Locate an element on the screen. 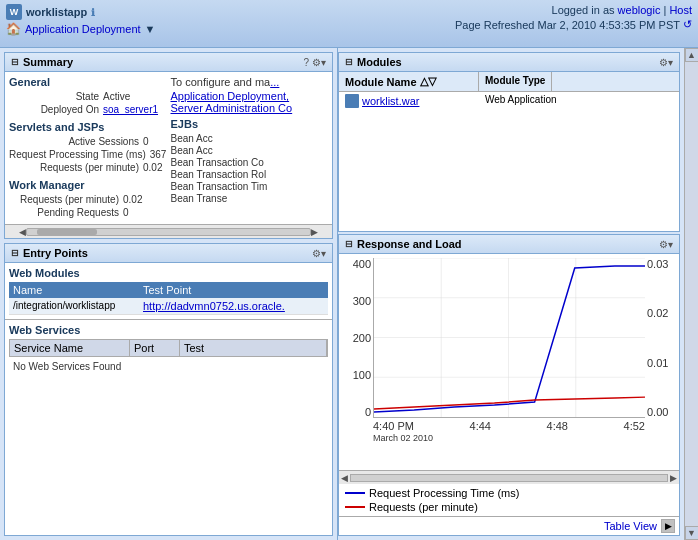  scroll-track is located at coordinates (168, 232).